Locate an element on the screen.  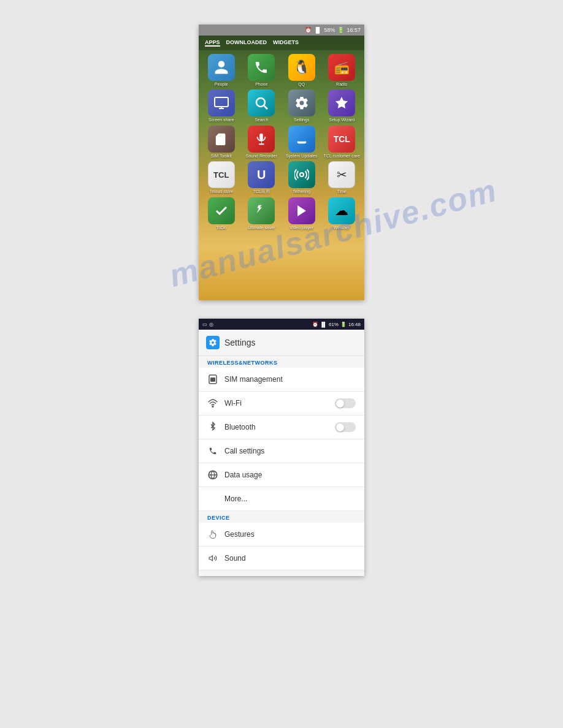
settings-gear-icon is located at coordinates (213, 343).